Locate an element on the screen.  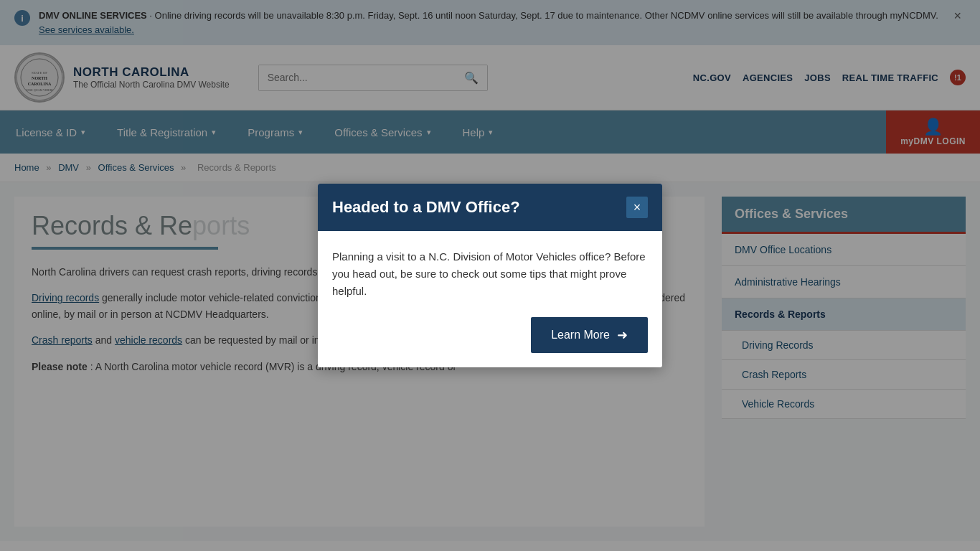
modal-body-text: Planning a visit to a N.C. Division of M… is located at coordinates (490, 274).